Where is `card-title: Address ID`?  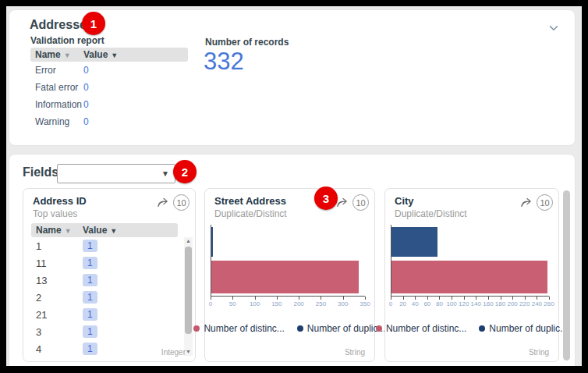 card-title: Address ID is located at coordinates (59, 201).